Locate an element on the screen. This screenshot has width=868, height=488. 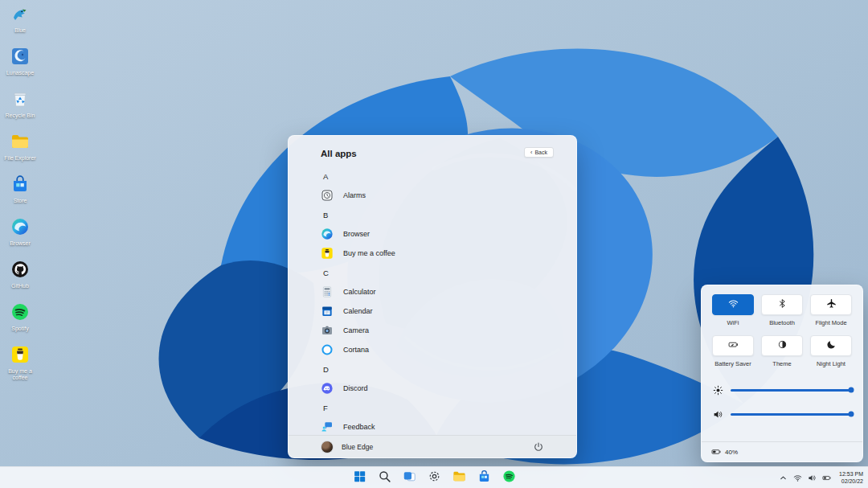
desktop-icon-label: Browser is located at coordinates (20, 244).